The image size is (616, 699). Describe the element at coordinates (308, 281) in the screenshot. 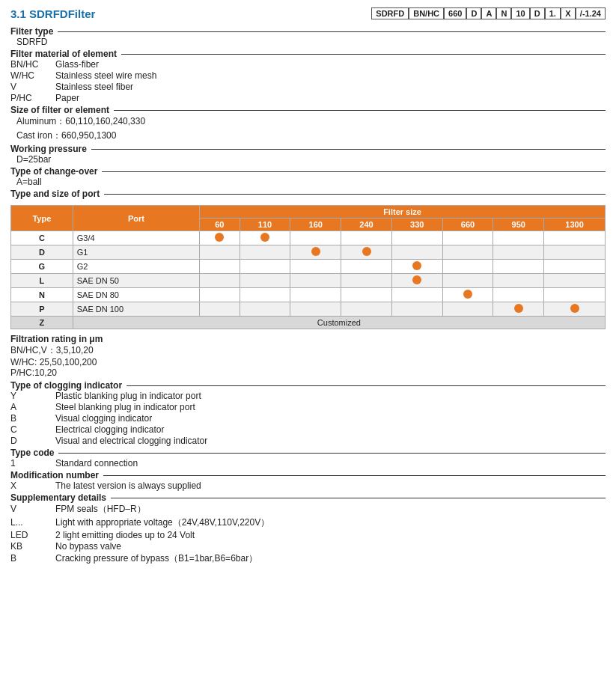

I see `table-row: LSAE DN 50` at that location.